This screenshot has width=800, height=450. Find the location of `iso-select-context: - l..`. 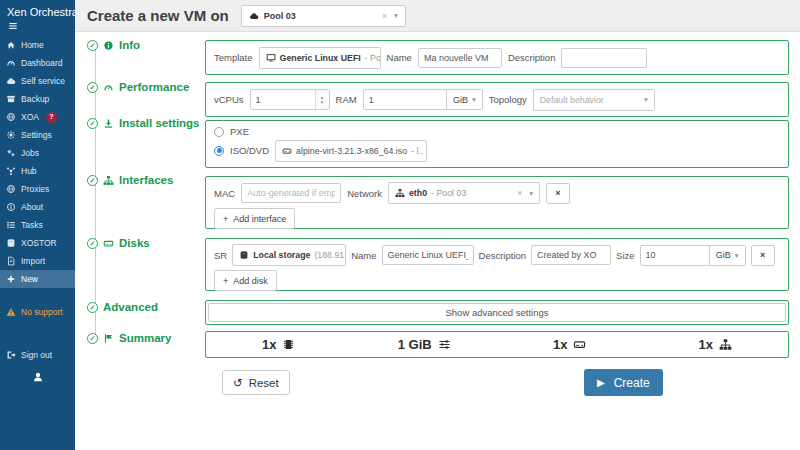

iso-select-context: - l.. is located at coordinates (417, 151).